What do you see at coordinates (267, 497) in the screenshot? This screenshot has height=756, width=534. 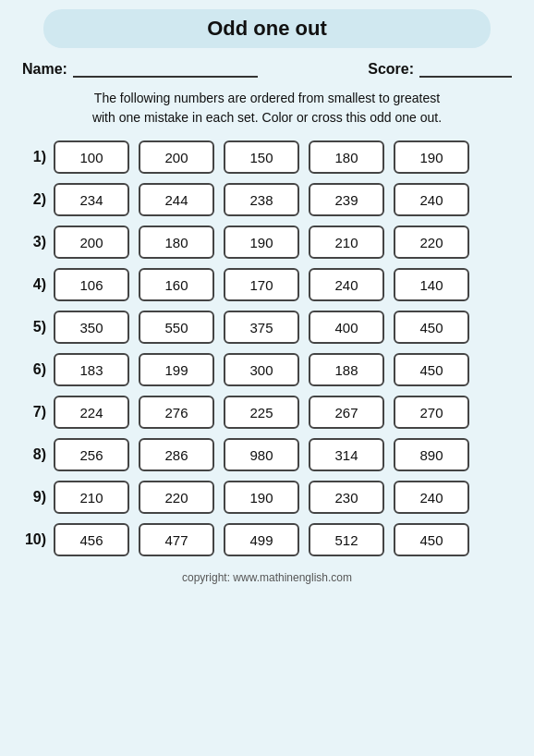 I see `table-row: 9)210220190230240` at bounding box center [267, 497].